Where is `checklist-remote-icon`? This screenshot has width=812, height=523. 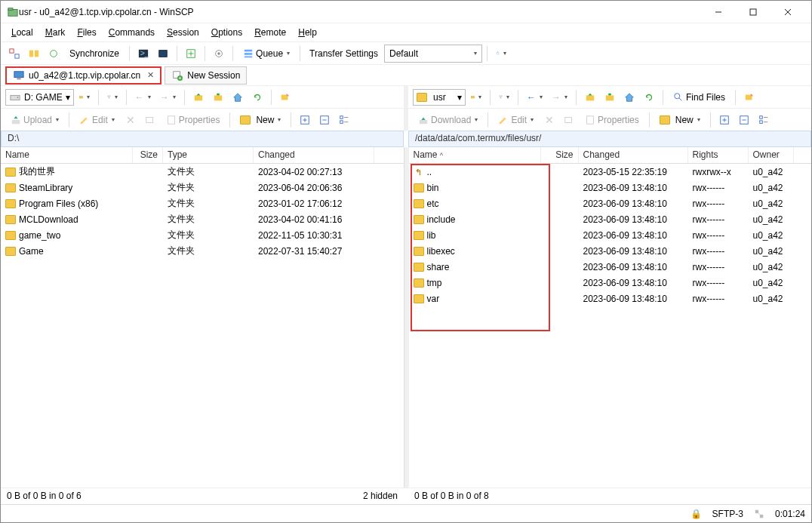 checklist-remote-icon is located at coordinates (764, 120).